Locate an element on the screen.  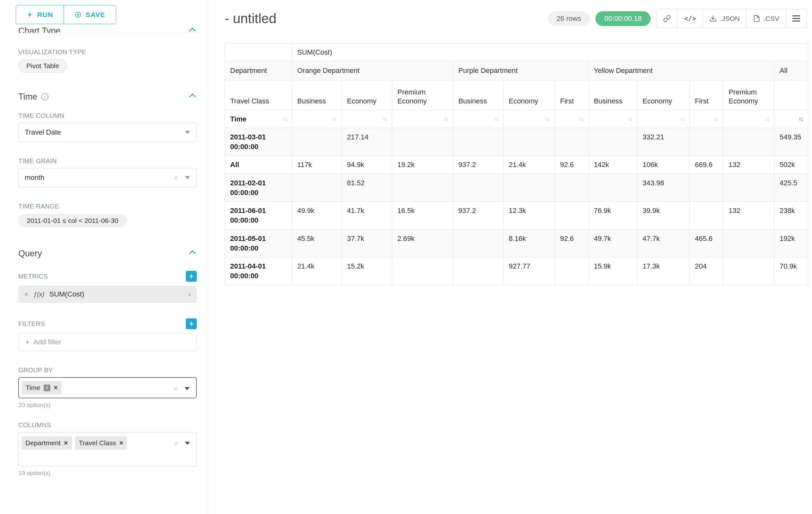
chart-type-section-header: Chart Type is located at coordinates (107, 28).